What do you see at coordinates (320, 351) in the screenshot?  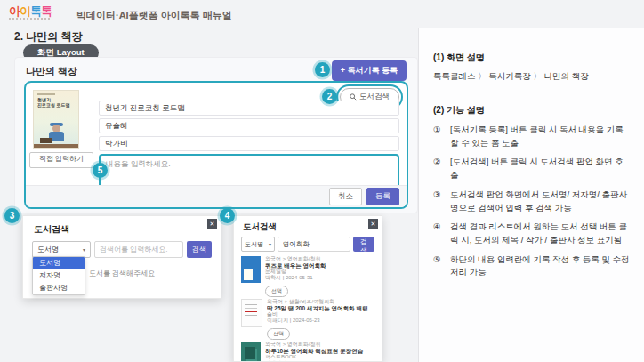 I see `result-title: 하루10분 영어회화 핵심표현 문장연습` at bounding box center [320, 351].